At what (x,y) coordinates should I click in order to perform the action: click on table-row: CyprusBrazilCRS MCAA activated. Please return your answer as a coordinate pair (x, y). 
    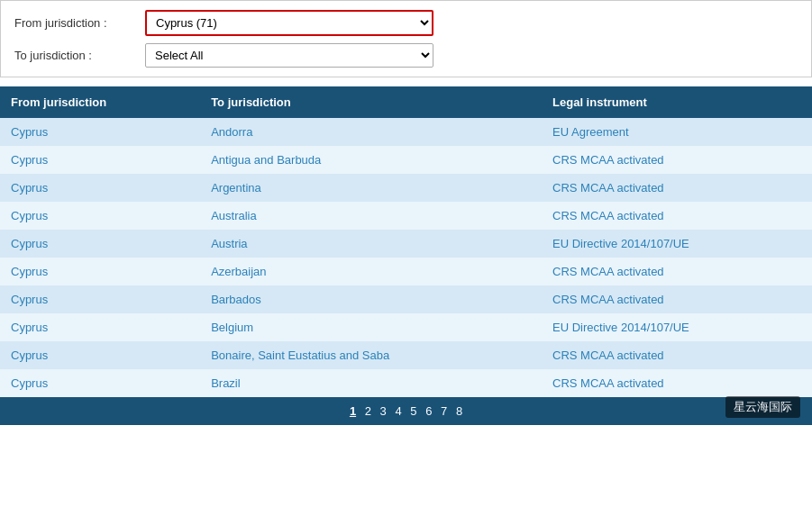
    Looking at the image, I should click on (406, 384).